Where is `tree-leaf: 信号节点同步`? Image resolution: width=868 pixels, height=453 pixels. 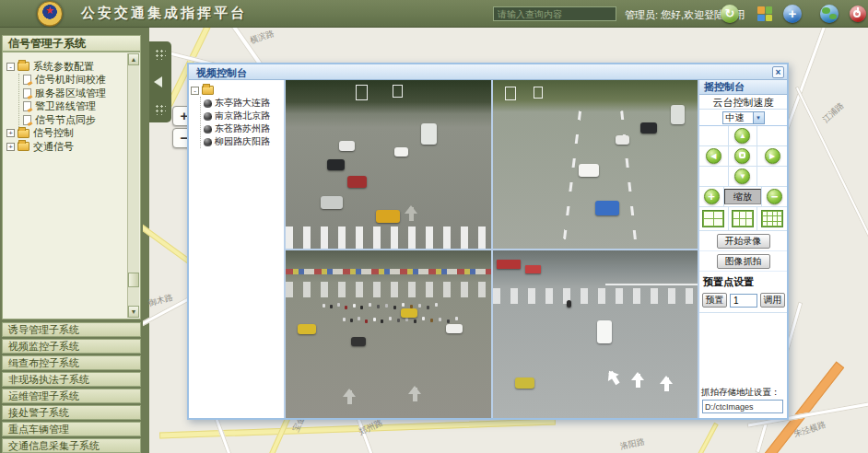
tree-leaf: 信号节点同步 is located at coordinates (74, 120).